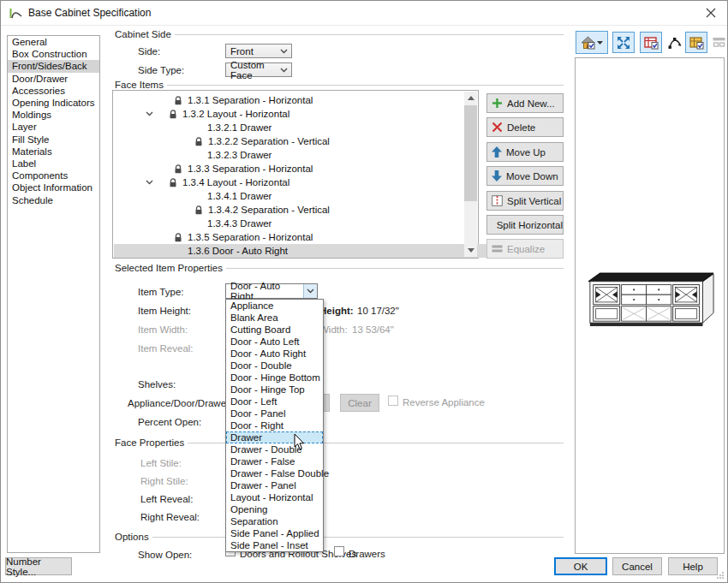  I want to click on dropdown-option: Blank Area, so click(274, 318).